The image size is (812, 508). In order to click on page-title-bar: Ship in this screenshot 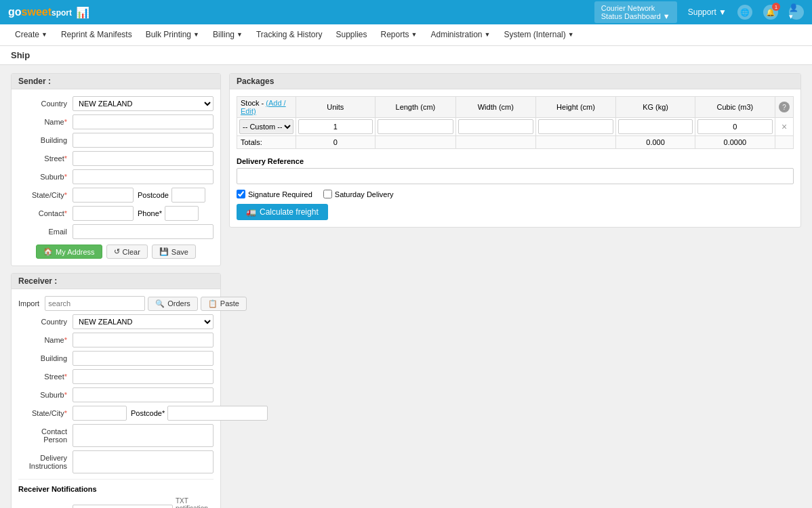, I will do `click(406, 56)`.